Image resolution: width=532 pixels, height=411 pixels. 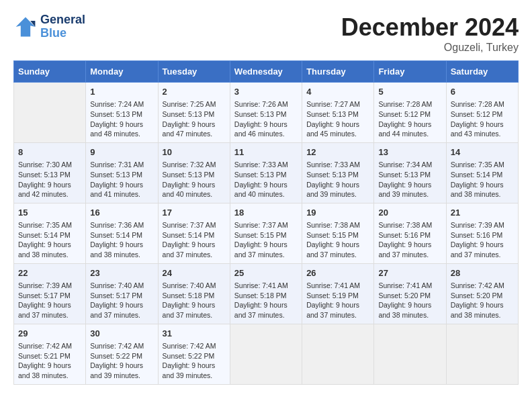 I want to click on day-info: Sunrise: 7:39 AMSunset: 5:16 PMDaylight:…, so click(x=482, y=240).